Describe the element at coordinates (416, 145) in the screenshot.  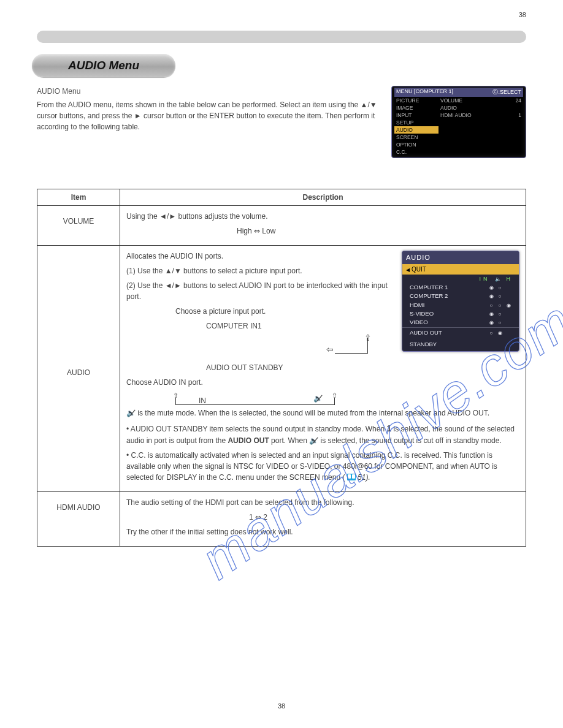
I see `osd-left-item: OPTION` at that location.